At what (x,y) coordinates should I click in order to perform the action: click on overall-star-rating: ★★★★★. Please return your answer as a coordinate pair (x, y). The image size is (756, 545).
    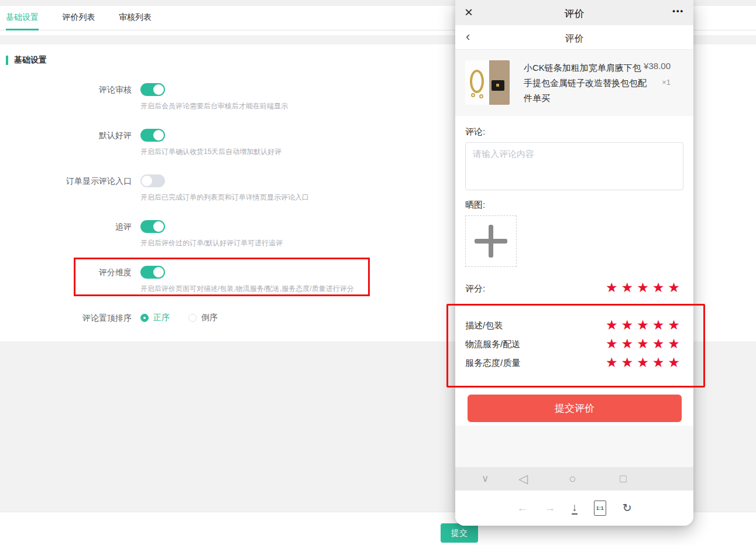
    Looking at the image, I should click on (645, 287).